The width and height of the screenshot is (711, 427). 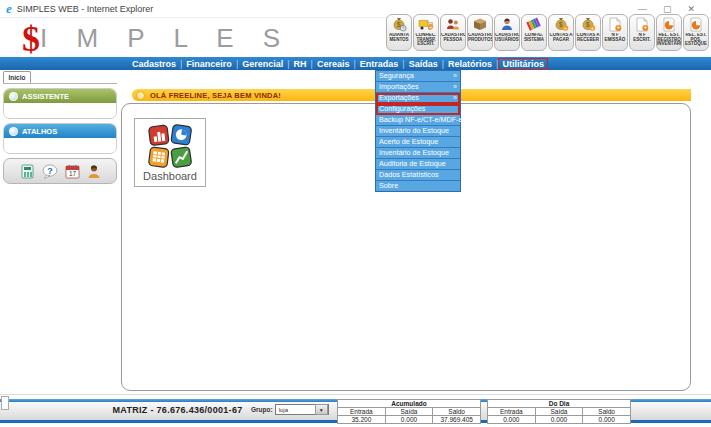 What do you see at coordinates (72, 172) in the screenshot?
I see `calendar-button: 17` at bounding box center [72, 172].